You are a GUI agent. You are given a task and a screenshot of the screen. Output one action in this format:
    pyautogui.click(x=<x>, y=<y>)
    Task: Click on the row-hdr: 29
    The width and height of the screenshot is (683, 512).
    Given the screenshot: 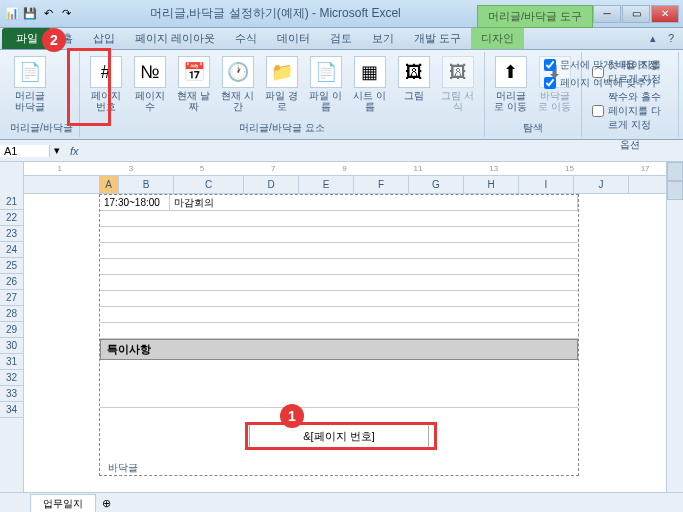 What is the action you would take?
    pyautogui.click(x=12, y=330)
    